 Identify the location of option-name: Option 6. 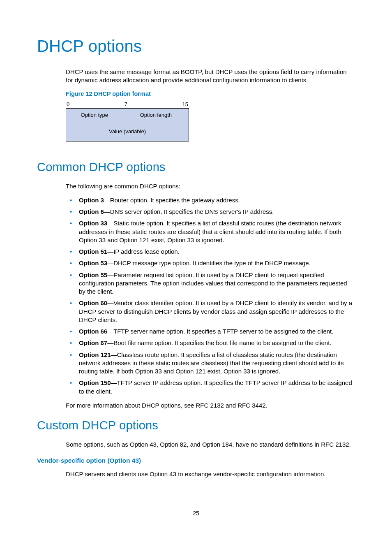
(91, 211).